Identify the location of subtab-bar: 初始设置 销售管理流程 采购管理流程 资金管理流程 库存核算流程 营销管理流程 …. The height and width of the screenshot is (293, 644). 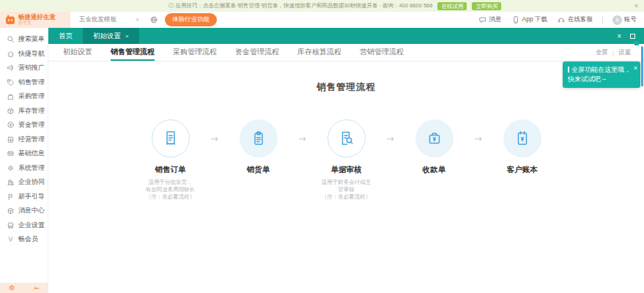
(346, 53).